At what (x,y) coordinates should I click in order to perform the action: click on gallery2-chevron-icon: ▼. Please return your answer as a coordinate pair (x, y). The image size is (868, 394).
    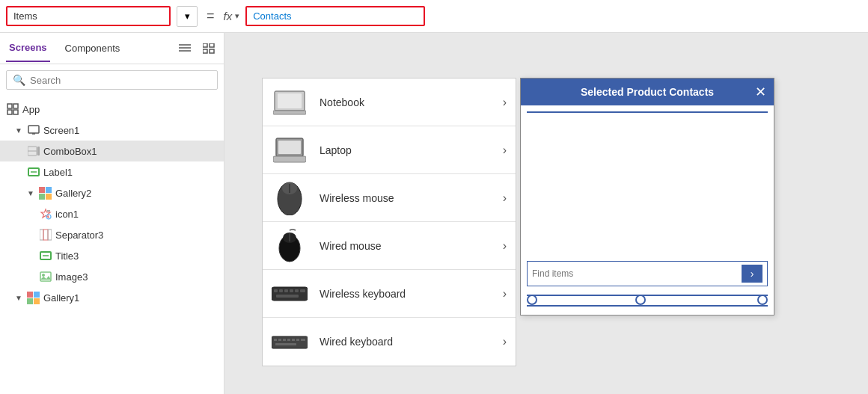
    Looking at the image, I should click on (31, 193).